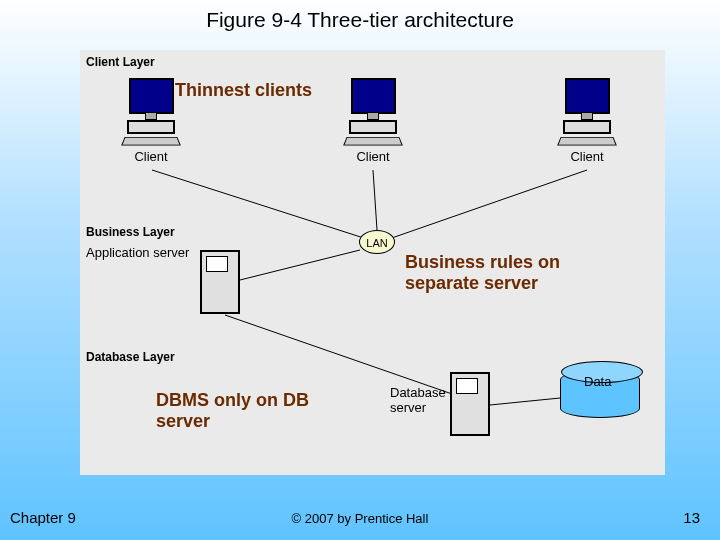 The height and width of the screenshot is (540, 720). What do you see at coordinates (377, 242) in the screenshot?
I see `lan-node: LAN` at bounding box center [377, 242].